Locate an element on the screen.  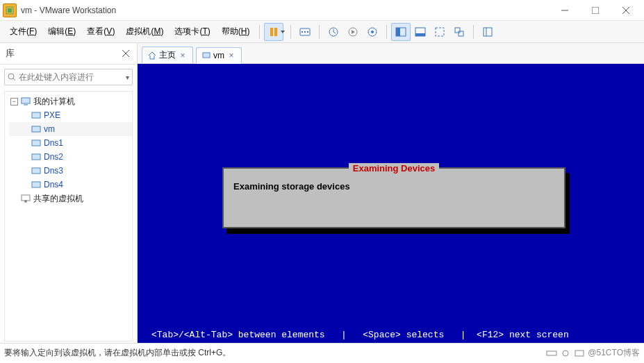
computer-icon is located at coordinates (26, 101).